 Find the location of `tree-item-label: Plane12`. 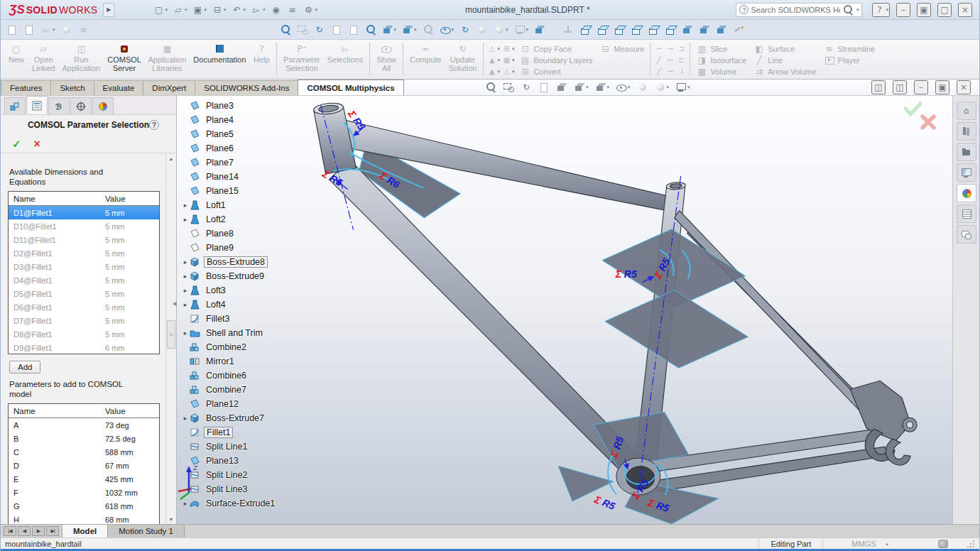

tree-item-label: Plane12 is located at coordinates (222, 404).